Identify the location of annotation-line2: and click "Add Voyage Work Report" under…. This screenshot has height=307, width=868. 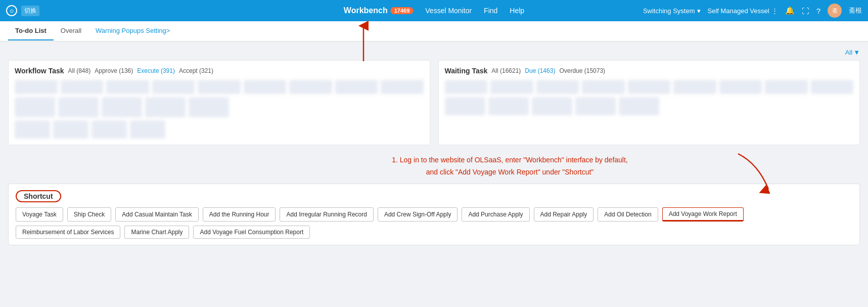
(510, 172).